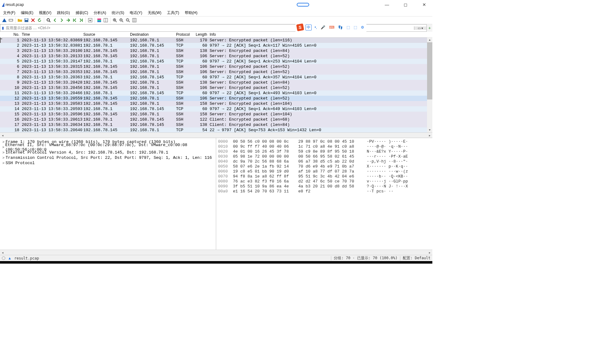  Describe the element at coordinates (324, 167) in the screenshot. I see `hex-row: 005058 07 e6 2e 1a fb 92 1470 d6 e9 4b e…` at that location.